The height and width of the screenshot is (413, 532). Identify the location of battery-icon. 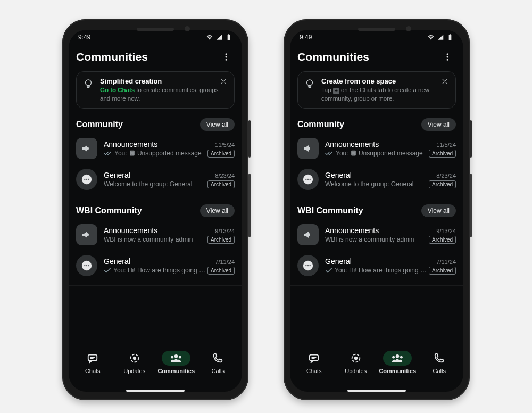
(450, 37).